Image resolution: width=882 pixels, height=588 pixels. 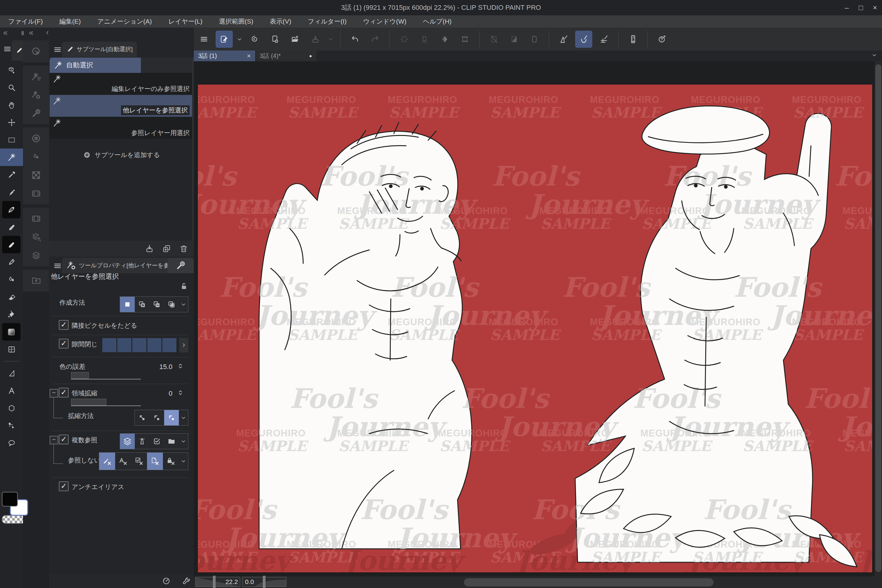 I want to click on layer-panel-icon, so click(x=36, y=256).